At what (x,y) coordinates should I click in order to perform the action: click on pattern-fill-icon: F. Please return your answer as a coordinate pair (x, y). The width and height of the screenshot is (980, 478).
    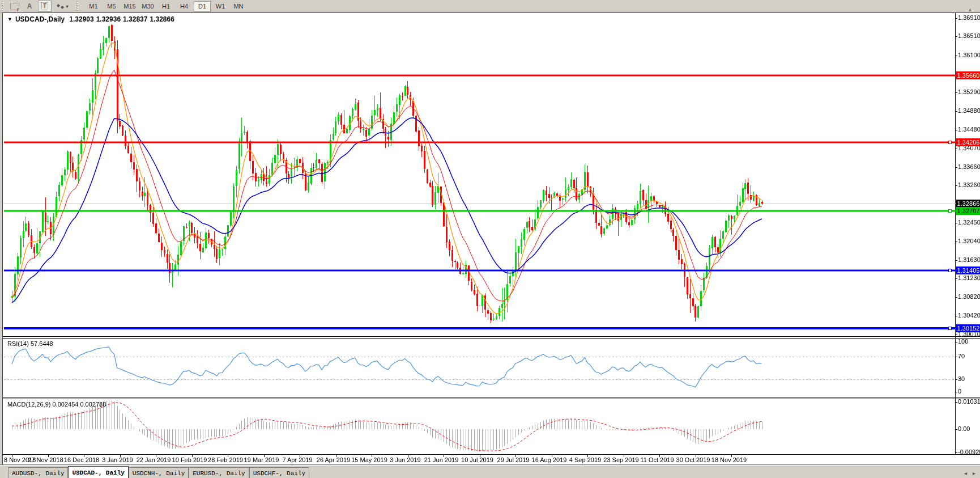
    Looking at the image, I should click on (15, 6).